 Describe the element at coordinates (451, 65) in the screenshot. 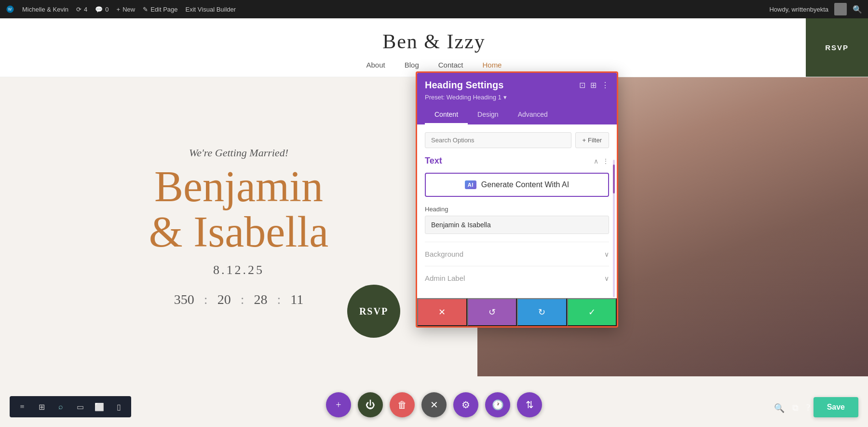

I see `nav-contact: Contact` at that location.